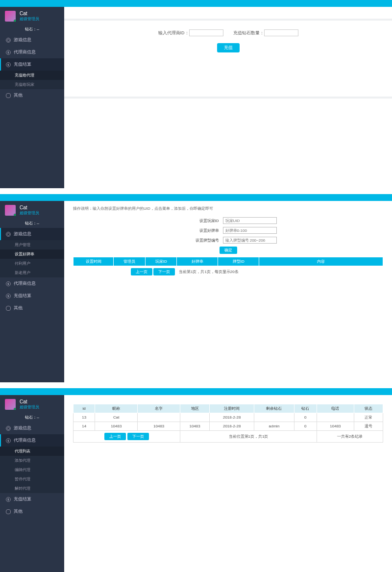  Describe the element at coordinates (195, 409) in the screenshot. I see `th-region: 地区` at that location.